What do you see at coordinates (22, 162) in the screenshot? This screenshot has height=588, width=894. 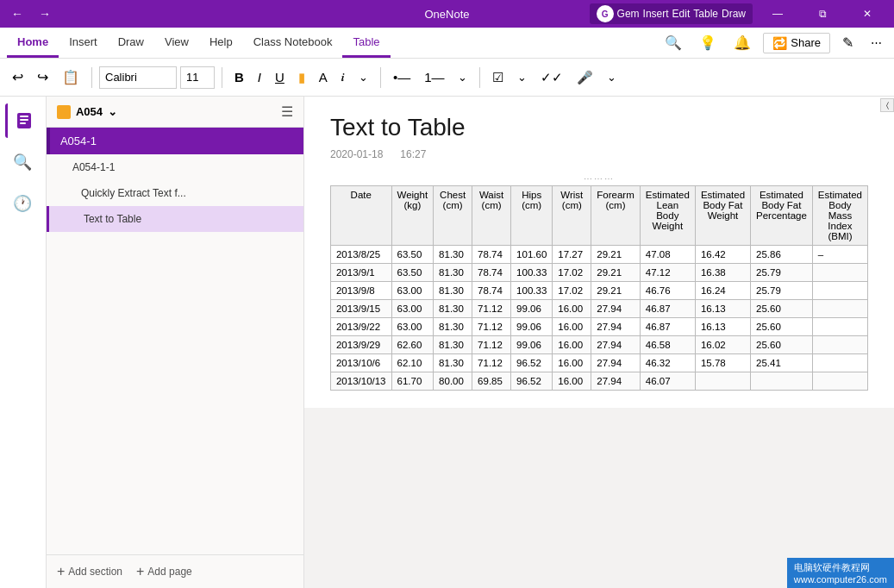 I see `sidebar-icon-search: 🔍` at bounding box center [22, 162].